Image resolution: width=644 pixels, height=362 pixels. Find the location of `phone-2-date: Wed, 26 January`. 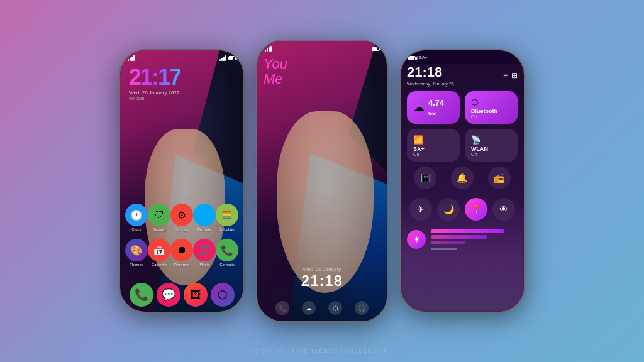

phone-2-date: Wed, 26 January is located at coordinates (322, 269).